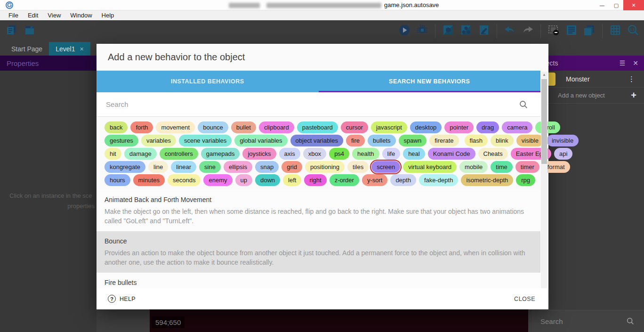 This screenshot has width=644, height=332. Describe the element at coordinates (588, 96) in the screenshot. I see `add-object-row: Add a new object +` at that location.